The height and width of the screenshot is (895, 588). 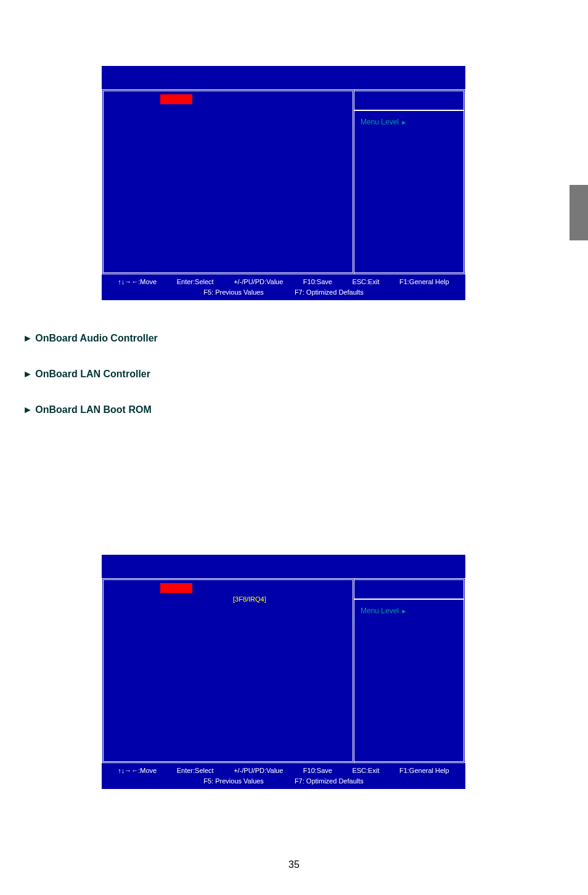 What do you see at coordinates (228, 182) in the screenshot?
I see `bios-left-panel` at bounding box center [228, 182].